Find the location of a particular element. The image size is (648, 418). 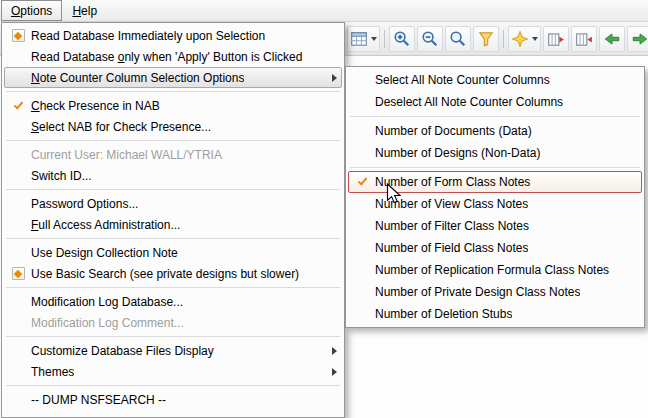

options-menu-item-label: Customize Database Files Display is located at coordinates (122, 351).